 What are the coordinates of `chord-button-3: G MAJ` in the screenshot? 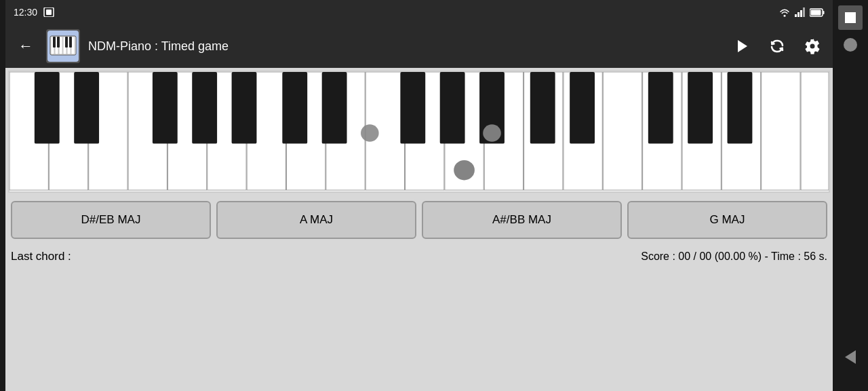 It's located at (727, 220).